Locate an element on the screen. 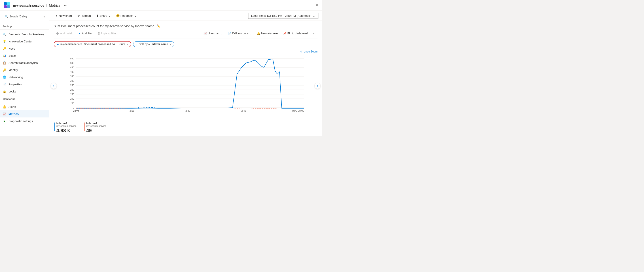 Image resolution: width=644 pixels, height=272 pixels. time-range-label: Local Time: 1/3 1:59 PM - 2:59 PM (Autom… is located at coordinates (283, 16).